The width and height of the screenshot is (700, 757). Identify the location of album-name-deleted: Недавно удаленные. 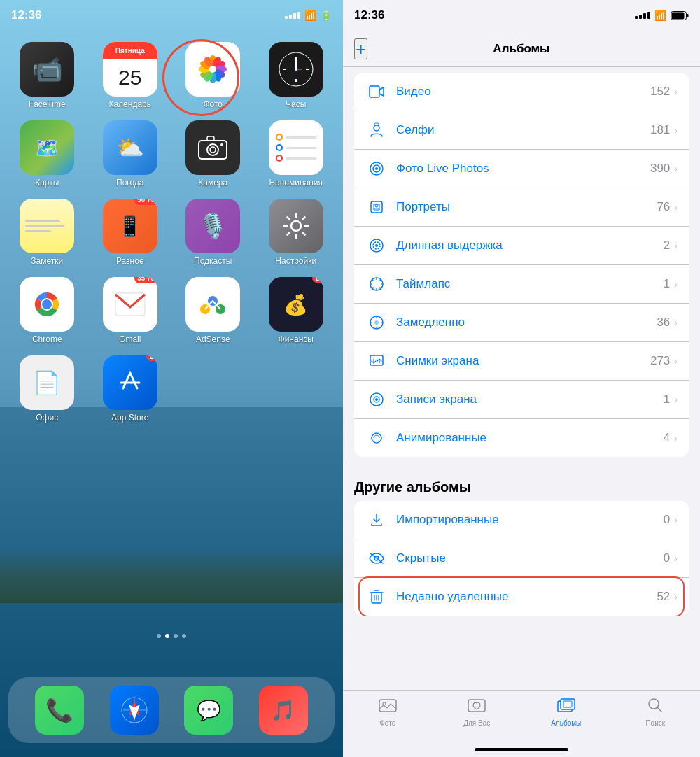
(526, 597).